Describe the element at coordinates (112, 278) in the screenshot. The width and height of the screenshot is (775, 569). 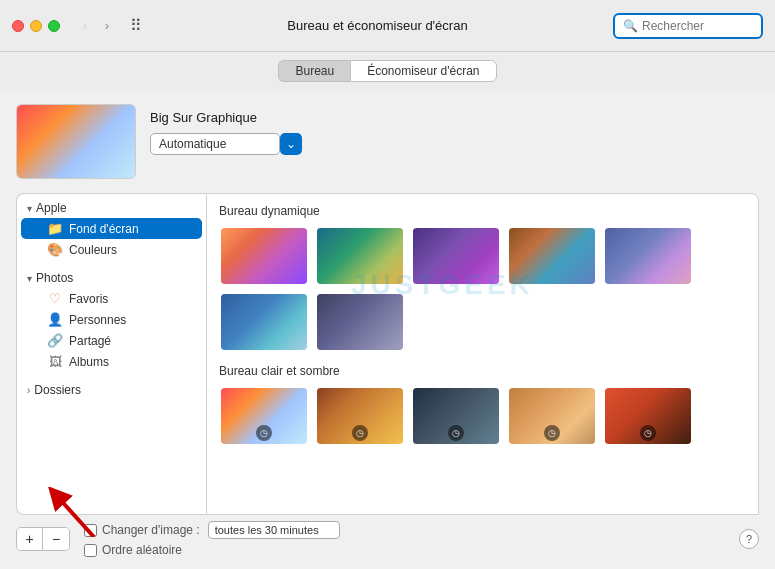
I see `sidebar-group-photos-header: ▾ Photos` at that location.